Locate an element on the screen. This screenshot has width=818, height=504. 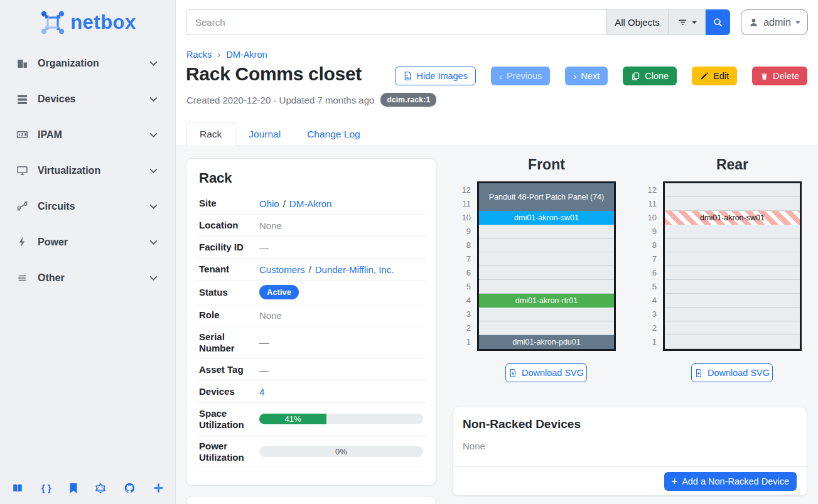
unit-number-label: 8 is located at coordinates (463, 245).